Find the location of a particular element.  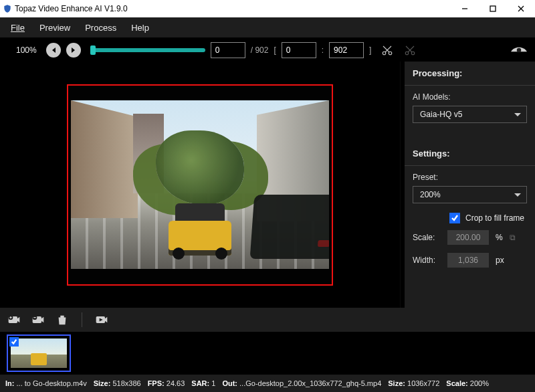

menu-help: Help is located at coordinates (140, 28).